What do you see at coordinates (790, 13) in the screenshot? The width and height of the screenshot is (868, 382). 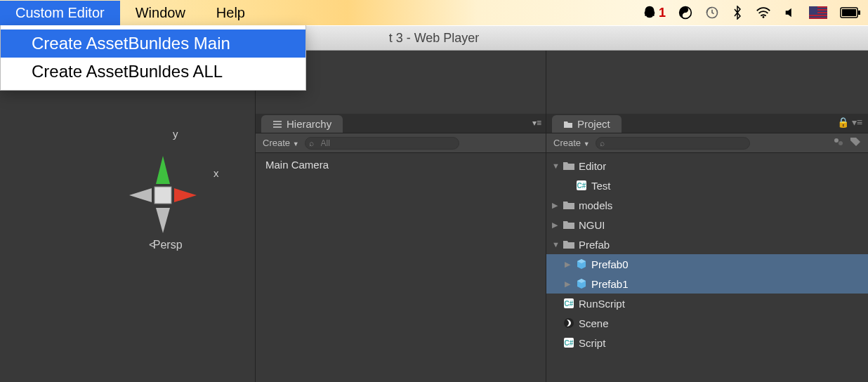 I see `volume-icon` at bounding box center [790, 13].